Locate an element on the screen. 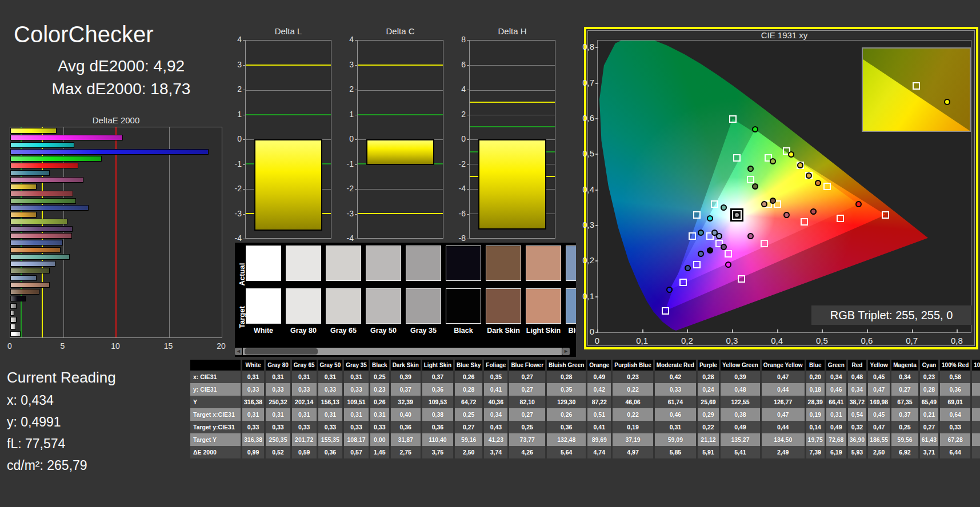  delta-y-tick-label: 6 is located at coordinates (456, 65).